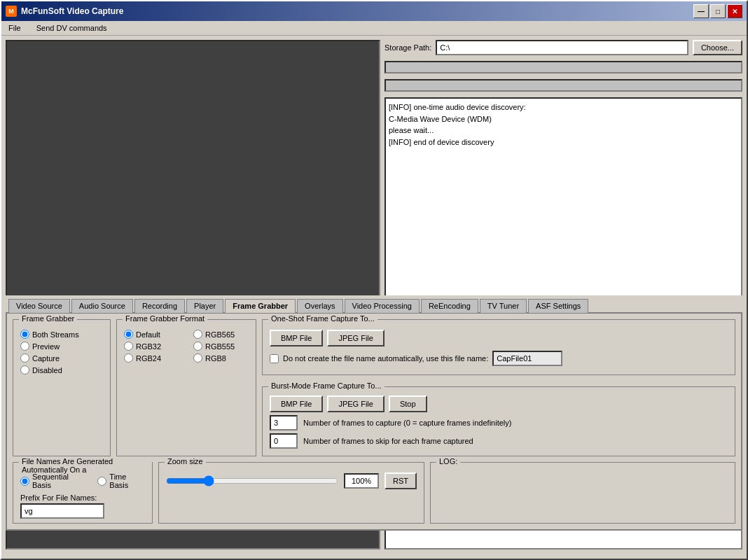 The height and width of the screenshot is (560, 748). I want to click on radio-rgb8-input, so click(198, 358).